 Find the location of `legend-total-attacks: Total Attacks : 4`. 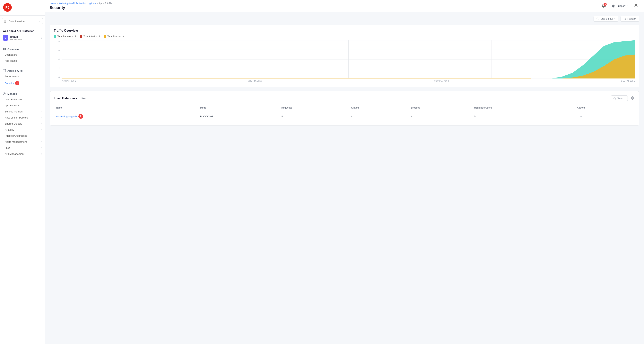

legend-total-attacks: Total Attacks : 4 is located at coordinates (90, 36).